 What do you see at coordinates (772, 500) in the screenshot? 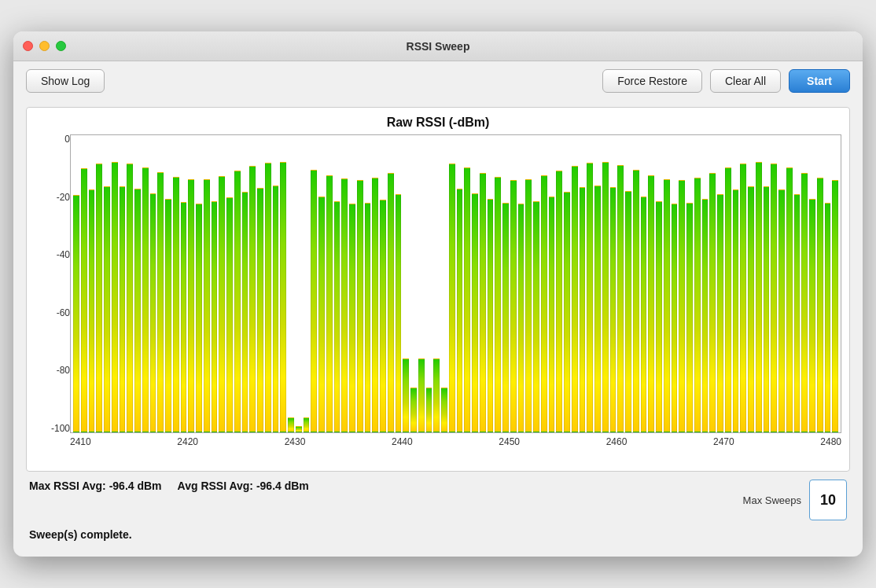
I see `max-sweeps-label: Max Sweeps` at bounding box center [772, 500].